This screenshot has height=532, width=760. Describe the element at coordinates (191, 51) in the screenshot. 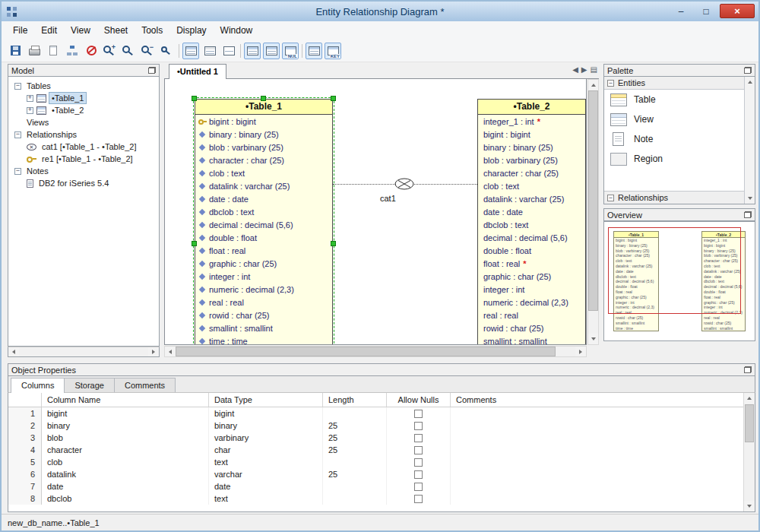

I see `view-details-icon` at that location.